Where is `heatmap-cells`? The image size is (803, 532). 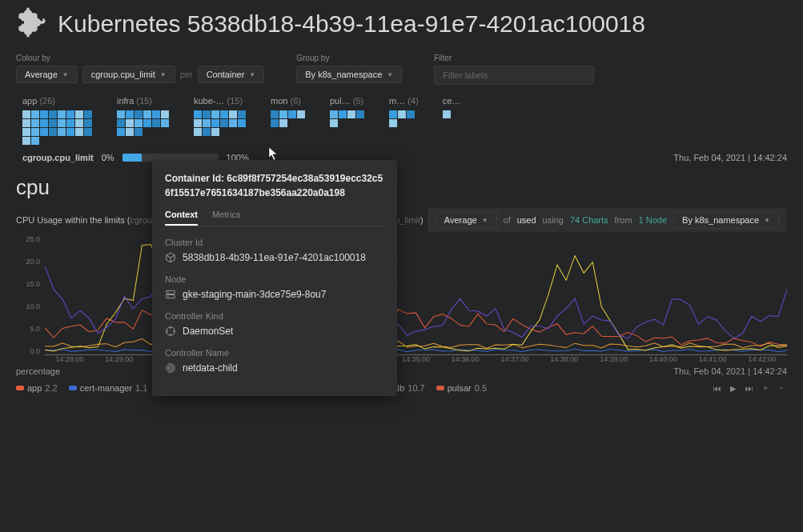 heatmap-cells is located at coordinates (58, 128).